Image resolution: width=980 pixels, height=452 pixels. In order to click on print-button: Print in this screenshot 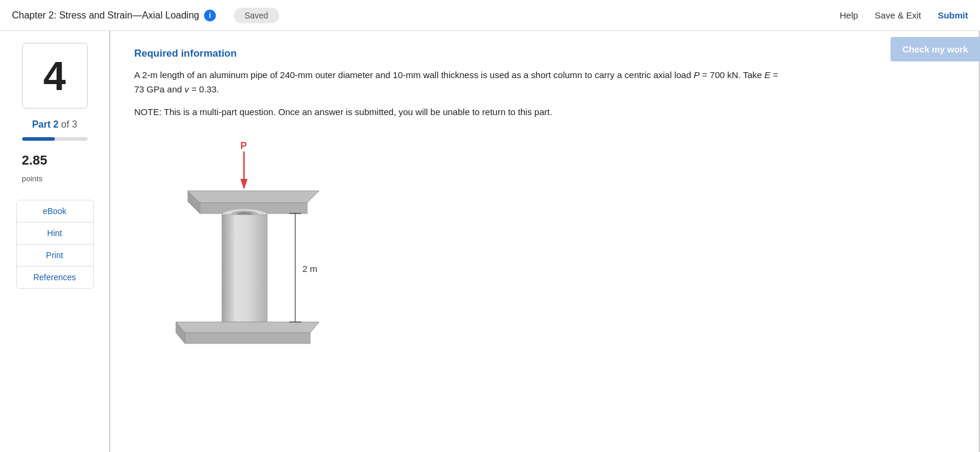, I will do `click(55, 255)`.